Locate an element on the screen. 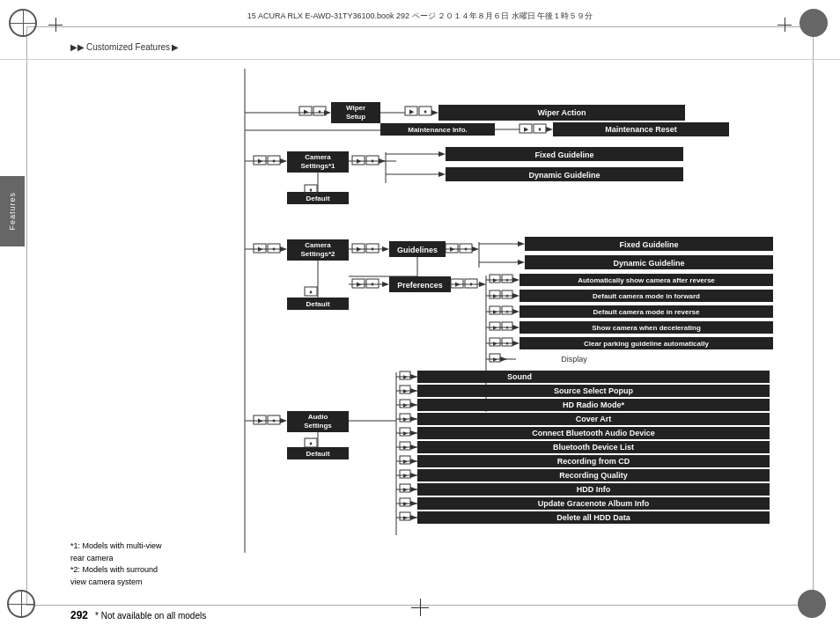  svg-text: Sound is located at coordinates (519, 377).